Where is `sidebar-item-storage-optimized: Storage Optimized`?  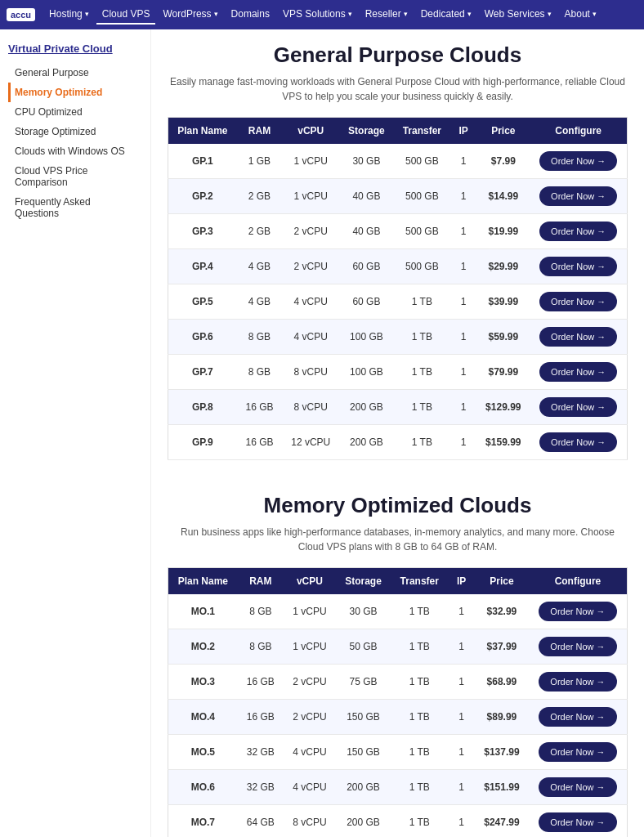 sidebar-item-storage-optimized: Storage Optimized is located at coordinates (75, 132).